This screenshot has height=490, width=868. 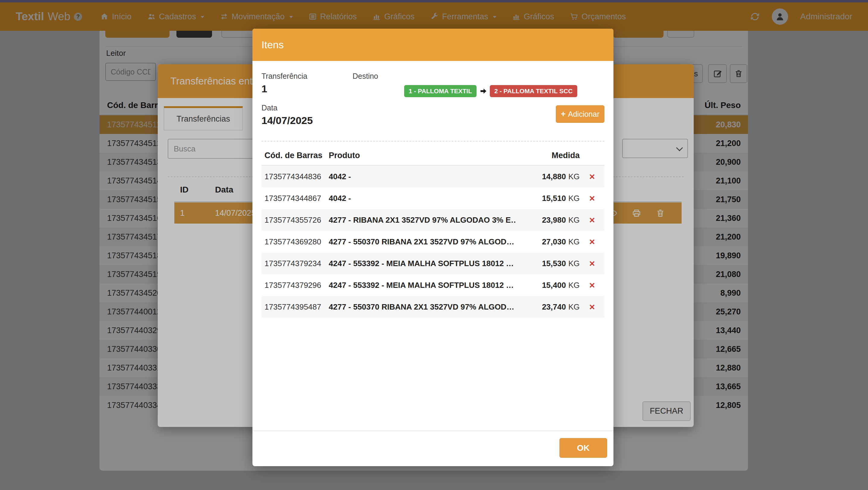 I want to click on col-medida: Medida, so click(x=565, y=156).